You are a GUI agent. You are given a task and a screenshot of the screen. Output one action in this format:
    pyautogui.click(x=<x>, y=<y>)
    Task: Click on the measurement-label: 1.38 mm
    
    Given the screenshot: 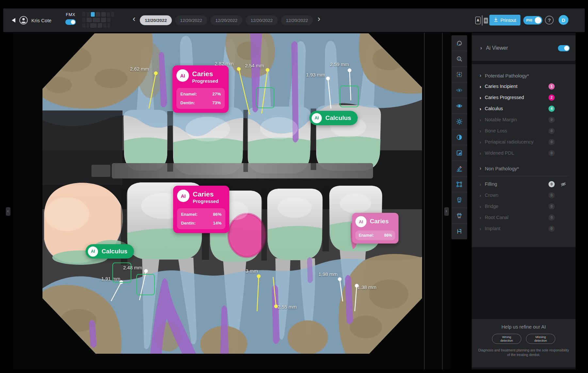 What is the action you would take?
    pyautogui.click(x=367, y=287)
    